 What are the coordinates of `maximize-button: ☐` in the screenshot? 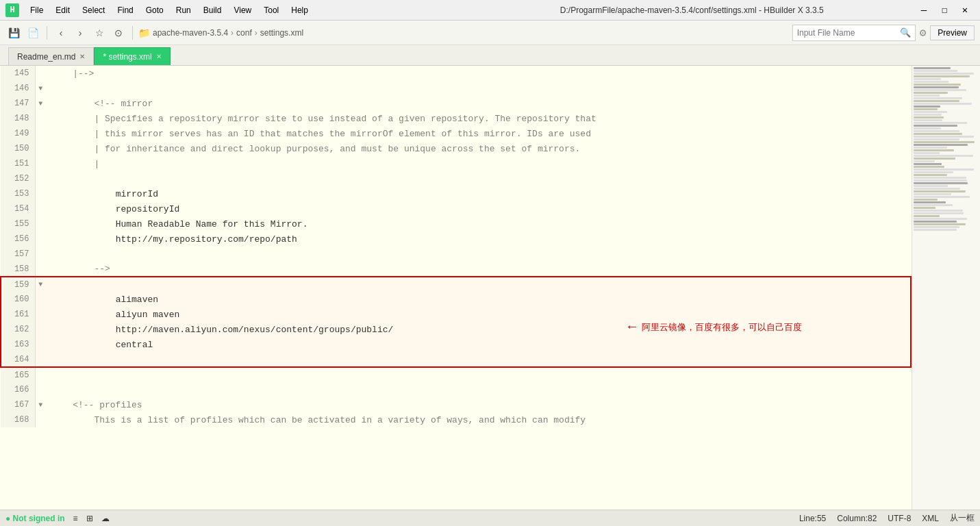 It's located at (944, 10).